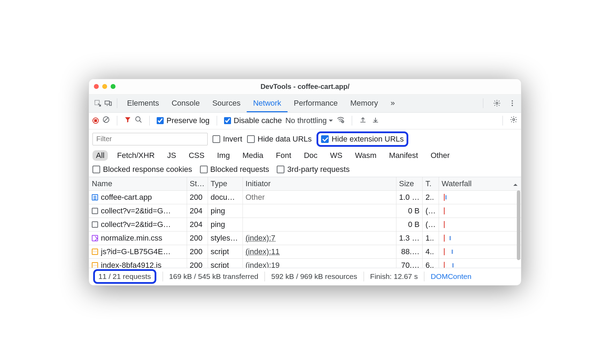  I want to click on type-css: CSS, so click(197, 156).